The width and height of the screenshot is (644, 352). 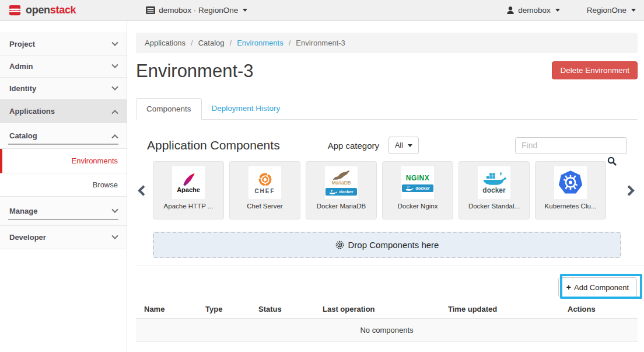 I want to click on section-divider, so click(x=390, y=266).